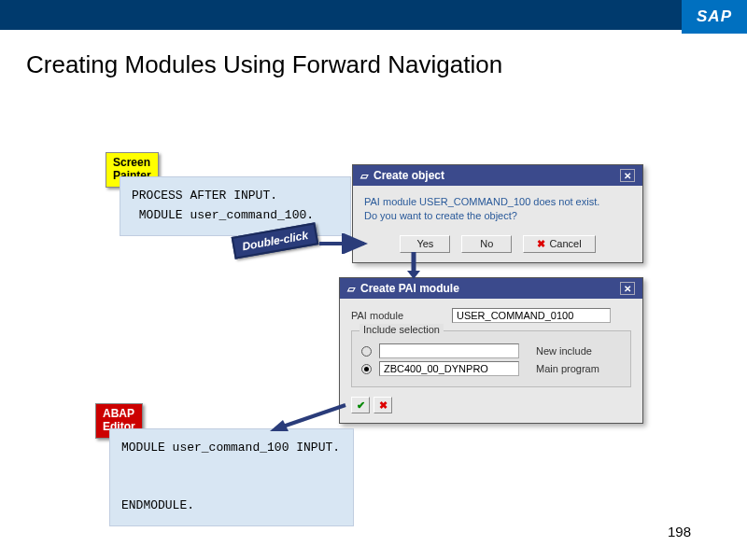 This screenshot has width=747, height=560. What do you see at coordinates (486, 245) in the screenshot?
I see `no-button: No` at bounding box center [486, 245].